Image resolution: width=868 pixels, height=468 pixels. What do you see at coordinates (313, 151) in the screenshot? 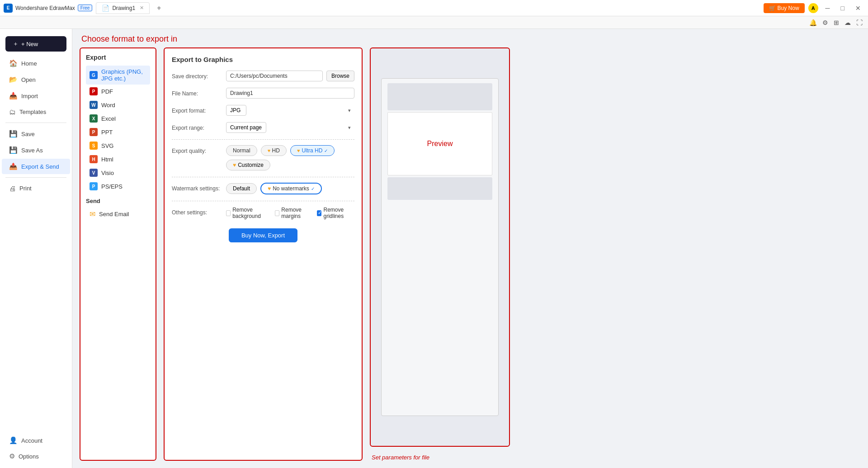
I see `quality-ultrahd-button: ♥ Ultra HD ✓` at bounding box center [313, 151].